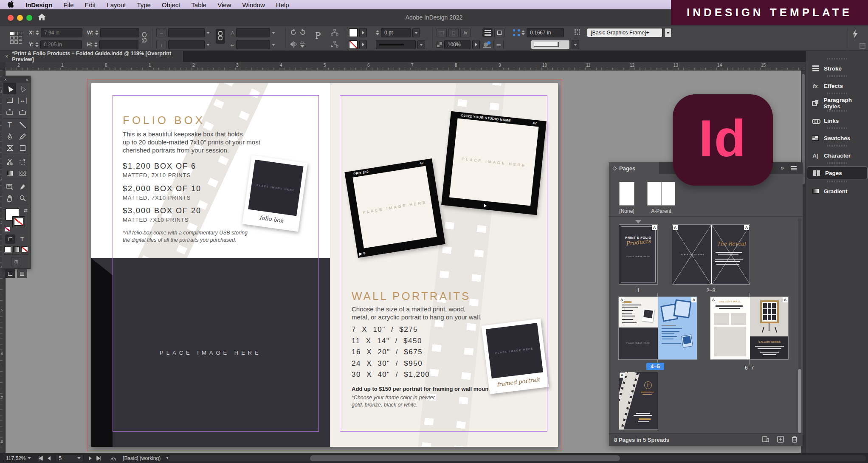 Image resolution: width=868 pixels, height=463 pixels. I want to click on apply-color-button, so click(8, 249).